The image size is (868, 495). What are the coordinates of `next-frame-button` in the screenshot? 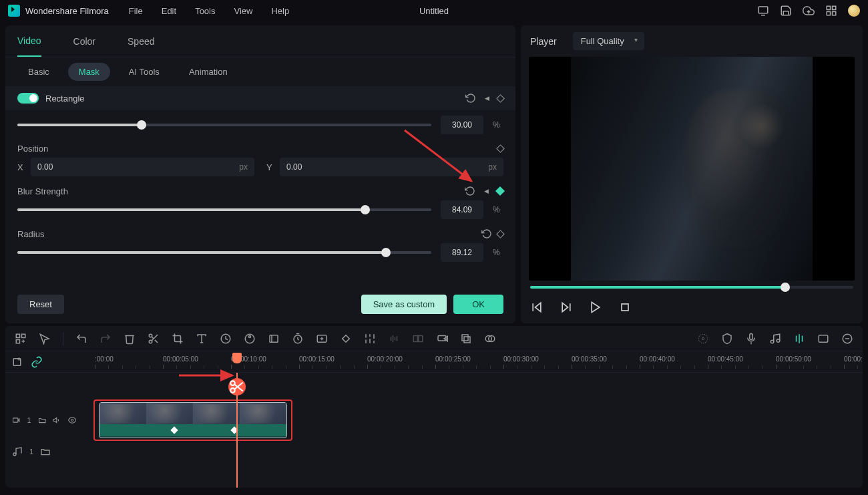 It's located at (566, 307).